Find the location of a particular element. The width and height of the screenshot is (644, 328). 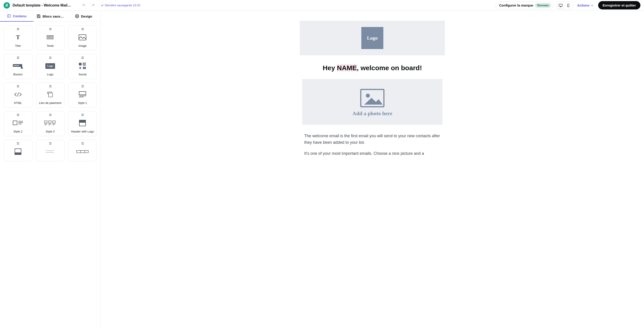

block-label: Style 3 is located at coordinates (50, 131).